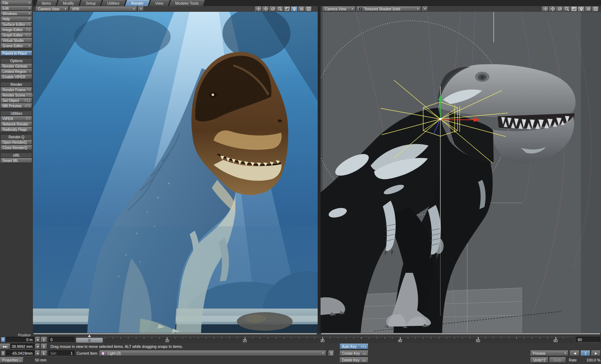 The height and width of the screenshot is (364, 601). I want to click on sidebar-button: Options ▼, so click(16, 61).